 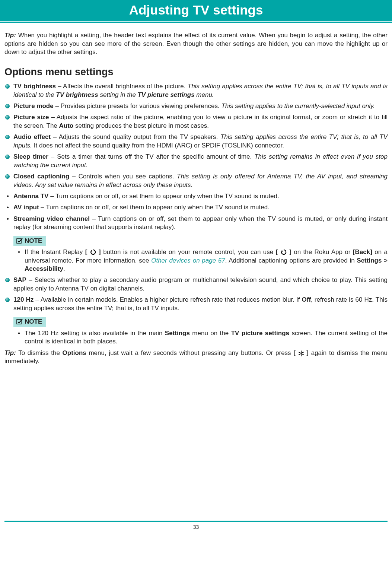 I want to click on cross-reference-link: Other devices on page 57, so click(x=188, y=261).